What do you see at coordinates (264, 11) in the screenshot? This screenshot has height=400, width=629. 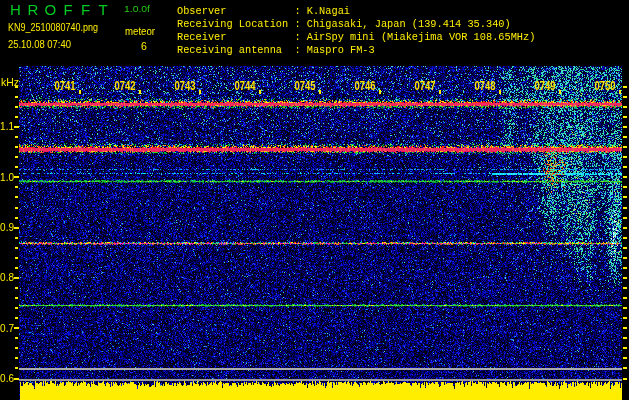 I see `svg-text: Observer : K.Nagai` at bounding box center [264, 11].